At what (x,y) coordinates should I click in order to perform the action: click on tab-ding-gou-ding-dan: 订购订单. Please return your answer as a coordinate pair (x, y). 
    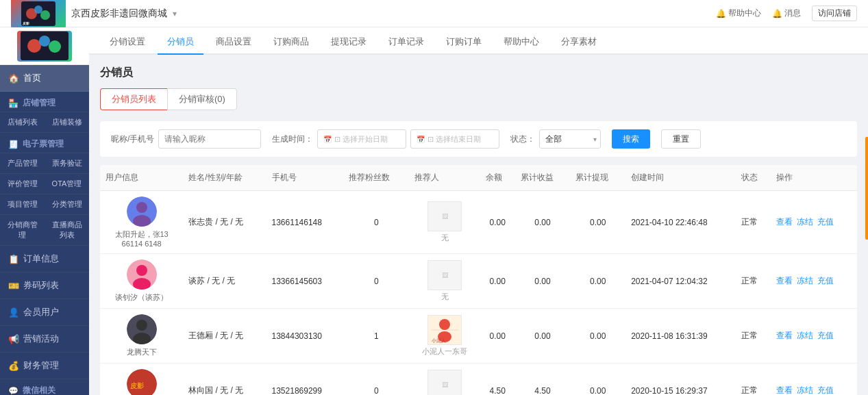
    Looking at the image, I should click on (464, 42).